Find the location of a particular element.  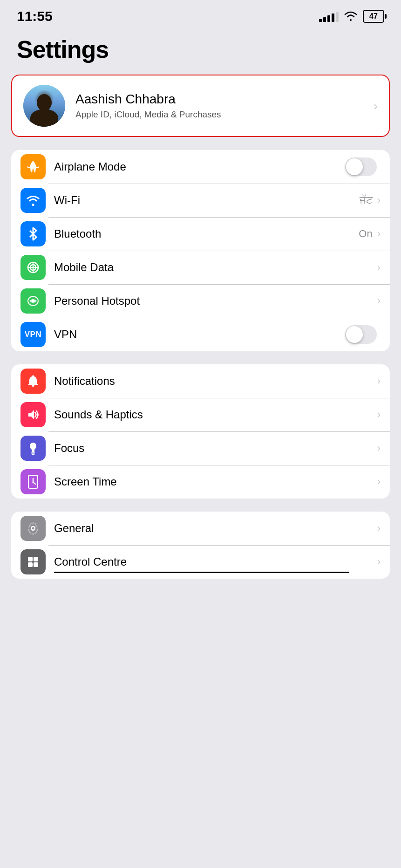

sounds-haptics-chevron: › is located at coordinates (379, 415).